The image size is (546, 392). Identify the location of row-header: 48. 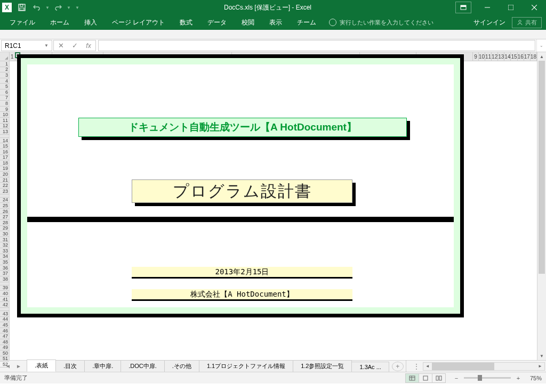
(4, 342).